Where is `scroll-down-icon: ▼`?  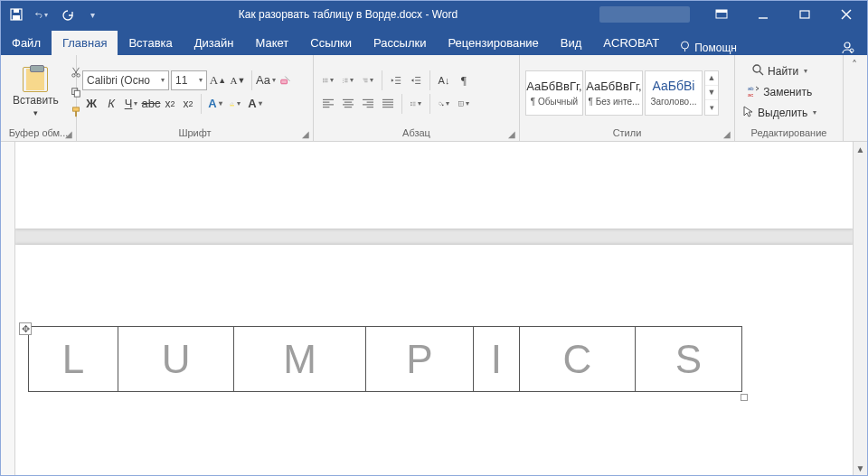 scroll-down-icon: ▼ is located at coordinates (861, 468).